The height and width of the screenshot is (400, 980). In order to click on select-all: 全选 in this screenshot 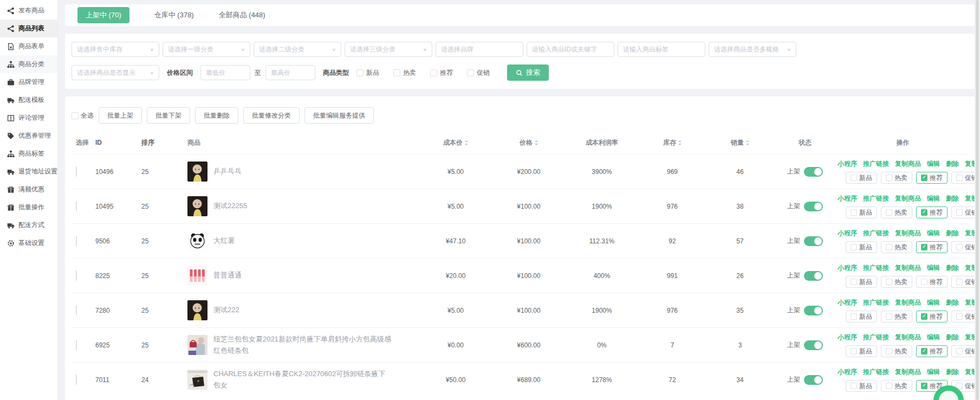, I will do `click(82, 116)`.